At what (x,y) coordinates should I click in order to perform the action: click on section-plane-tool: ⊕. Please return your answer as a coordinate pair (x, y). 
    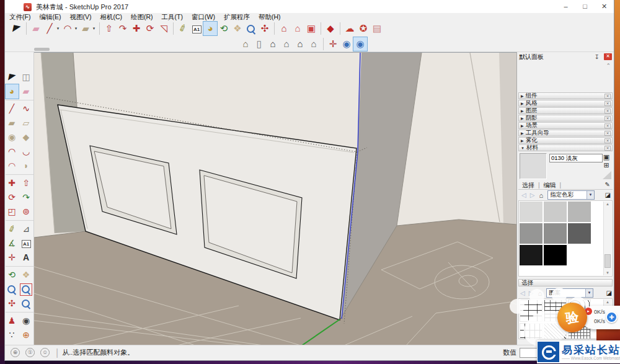
    Looking at the image, I should click on (26, 335).